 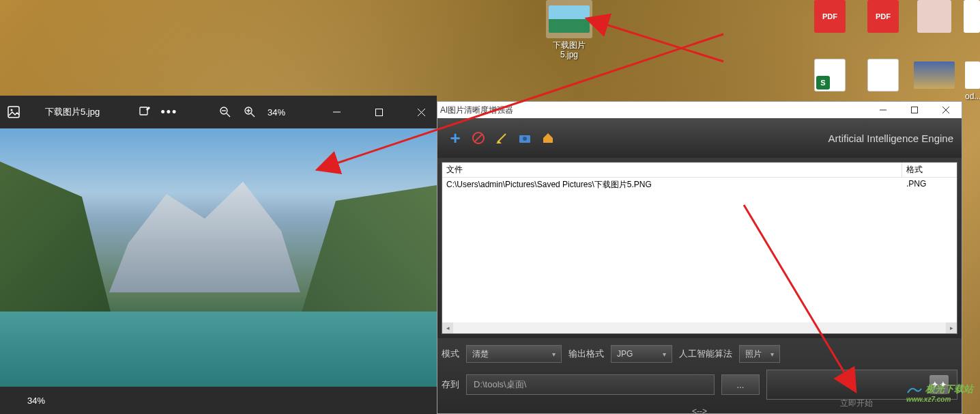 What do you see at coordinates (830, 18) in the screenshot?
I see `desktop-icon-pdf-1: PDF` at bounding box center [830, 18].